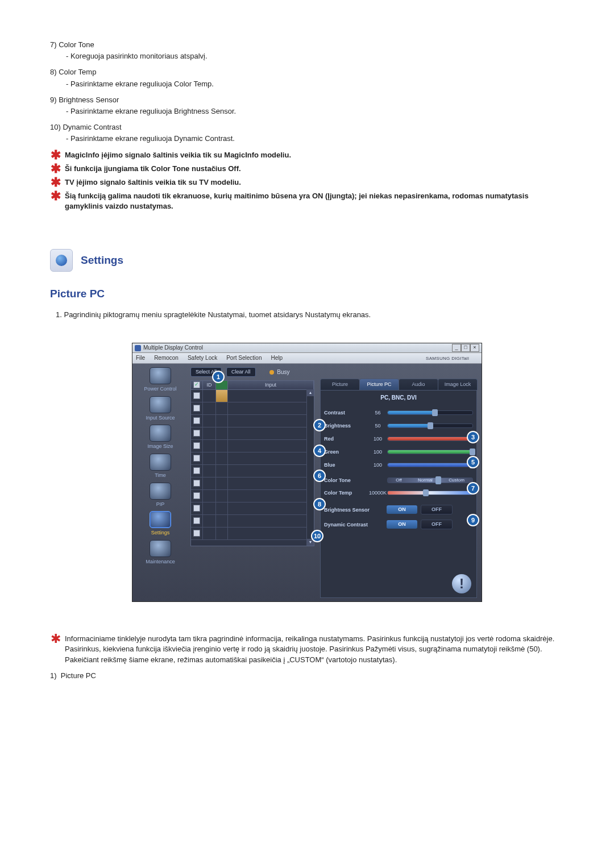 This screenshot has width=614, height=868. Describe the element at coordinates (346, 493) in the screenshot. I see `label-color-temp: Color Temp` at that location.